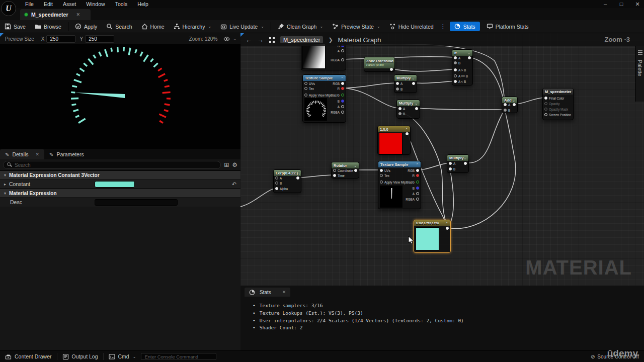 The height and width of the screenshot is (362, 644). What do you see at coordinates (234, 39) in the screenshot?
I see `chevron-down-icon: ⌄` at bounding box center [234, 39].